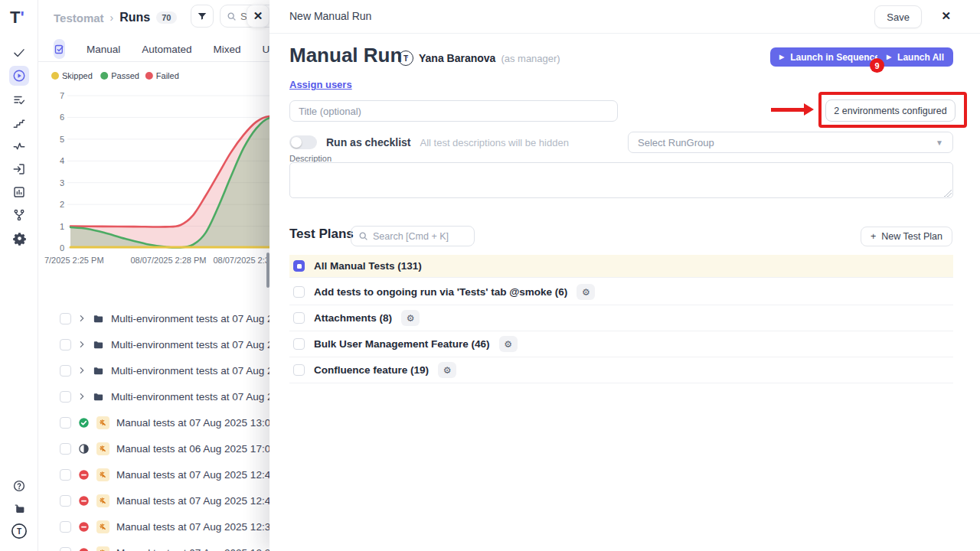  I want to click on search-close-button: ✕, so click(258, 16).